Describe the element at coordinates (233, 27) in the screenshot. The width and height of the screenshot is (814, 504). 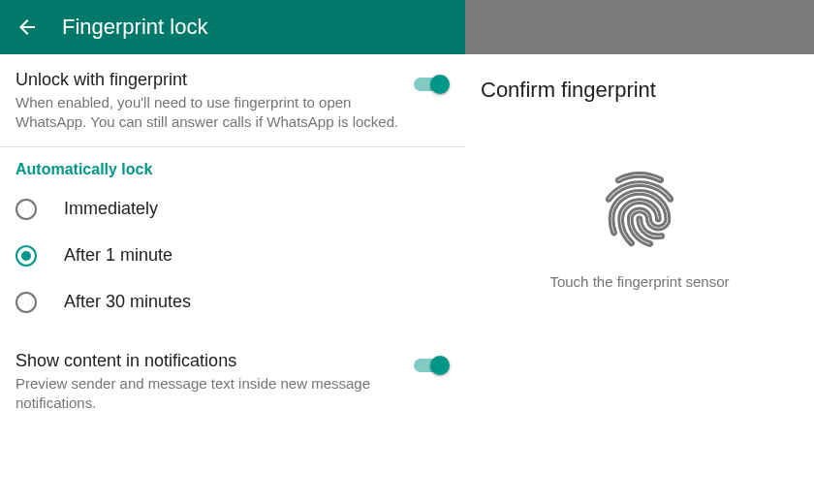
I see `appbar: Fingerprint lock` at that location.